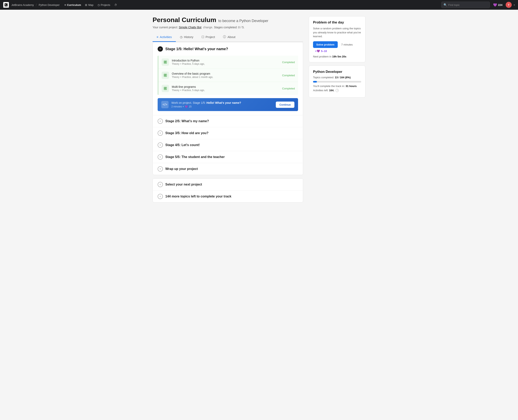  What do you see at coordinates (160, 49) in the screenshot?
I see `stage-1-icon: −` at bounding box center [160, 49].